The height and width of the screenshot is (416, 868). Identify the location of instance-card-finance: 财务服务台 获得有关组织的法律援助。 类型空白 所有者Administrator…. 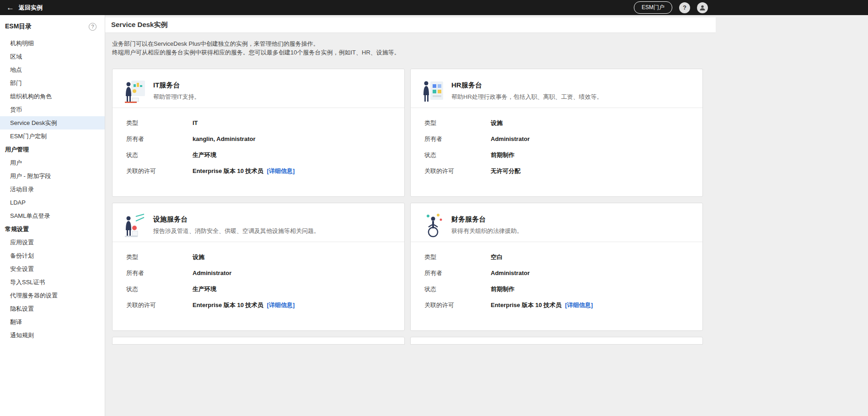
(557, 267).